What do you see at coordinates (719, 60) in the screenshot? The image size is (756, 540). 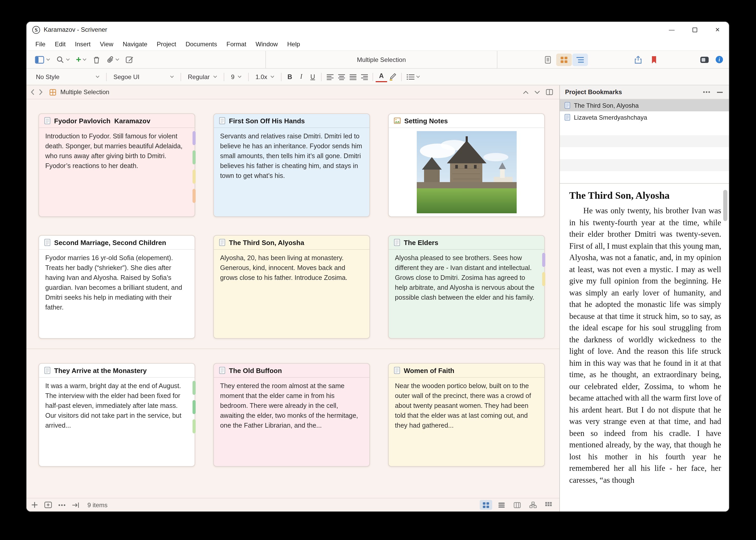 I see `inspector-info-button: i` at bounding box center [719, 60].